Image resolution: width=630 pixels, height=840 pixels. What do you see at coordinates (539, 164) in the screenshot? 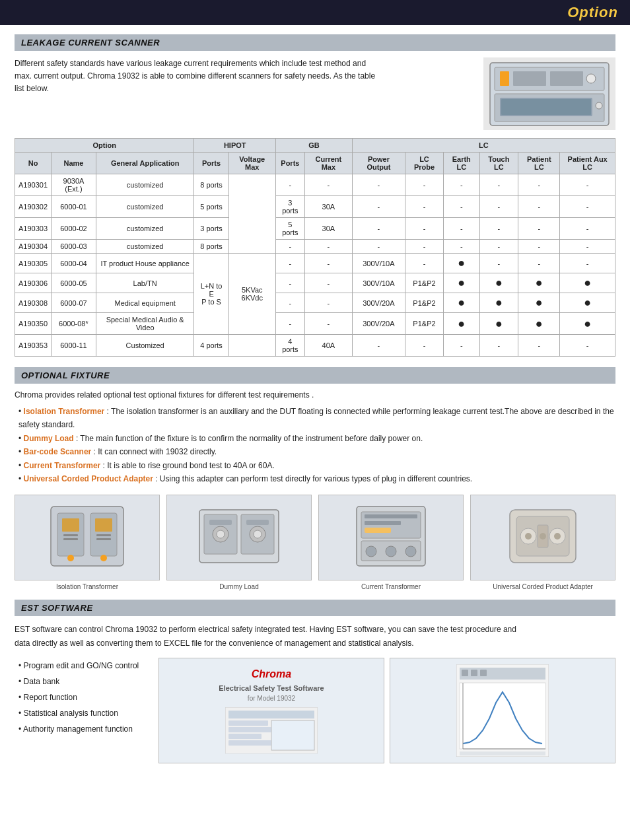
I see `th-patient-lc: Patient LC` at bounding box center [539, 164].